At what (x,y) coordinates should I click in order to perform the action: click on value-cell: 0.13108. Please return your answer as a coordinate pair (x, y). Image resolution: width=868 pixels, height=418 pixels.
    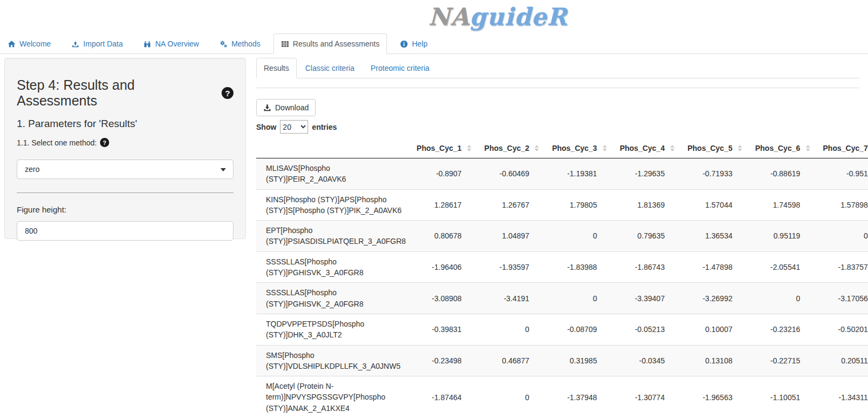
    Looking at the image, I should click on (716, 361).